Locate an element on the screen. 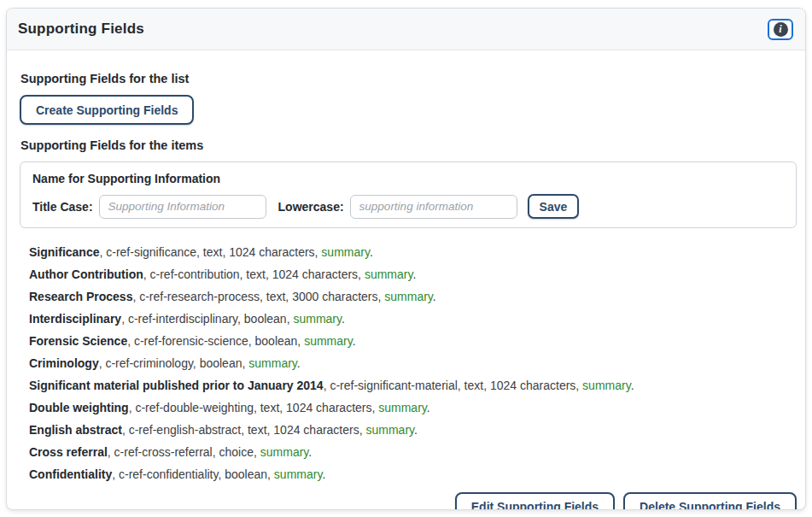 The height and width of the screenshot is (517, 812). field-details: , c-ref-english-abstract, text, 1024 cha… is located at coordinates (244, 430).